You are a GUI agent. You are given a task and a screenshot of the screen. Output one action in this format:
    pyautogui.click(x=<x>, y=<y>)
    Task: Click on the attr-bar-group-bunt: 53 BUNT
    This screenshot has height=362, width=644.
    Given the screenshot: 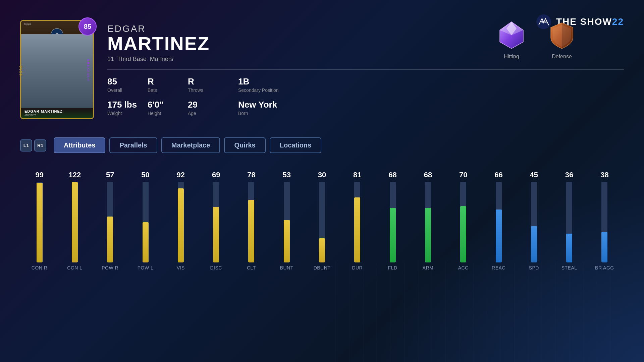 What is the action you would take?
    pyautogui.click(x=286, y=221)
    